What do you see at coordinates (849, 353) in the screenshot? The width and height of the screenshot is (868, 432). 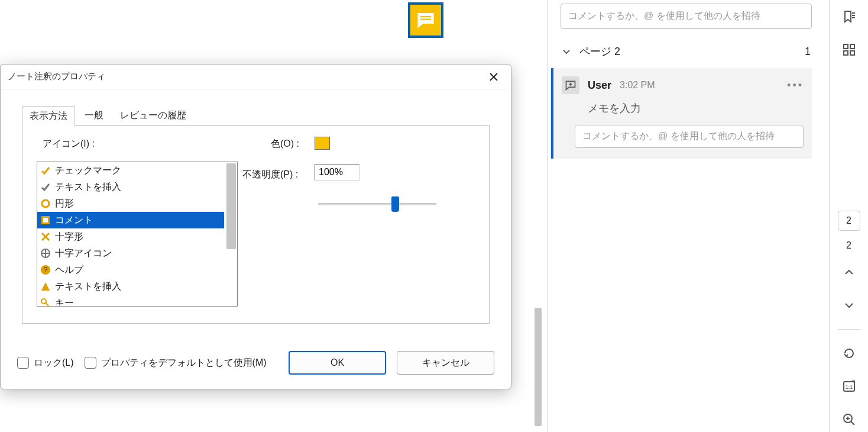 I see `rotate-icon` at bounding box center [849, 353].